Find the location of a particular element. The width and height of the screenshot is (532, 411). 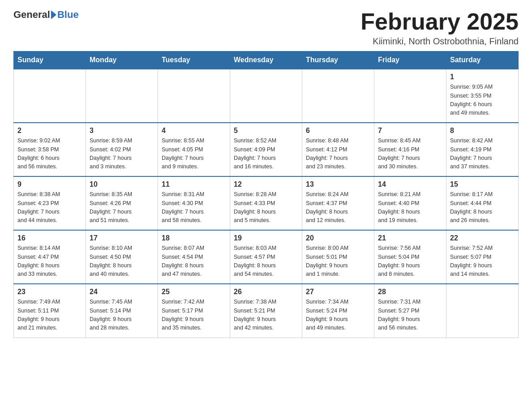

day-info: Sunrise: 8:52 AM Sunset: 4:09 PM Dayligh… is located at coordinates (266, 154).